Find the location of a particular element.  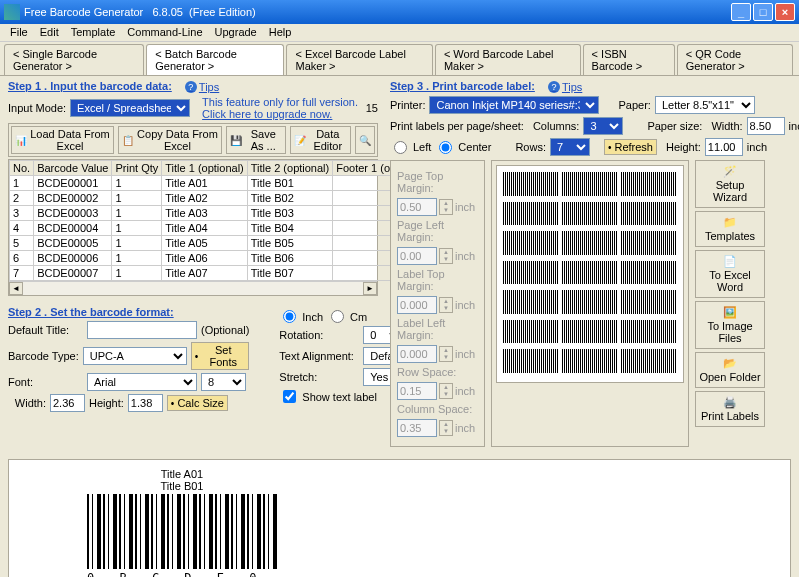

barcode-type-label: Barcode Type: is located at coordinates (44, 356).